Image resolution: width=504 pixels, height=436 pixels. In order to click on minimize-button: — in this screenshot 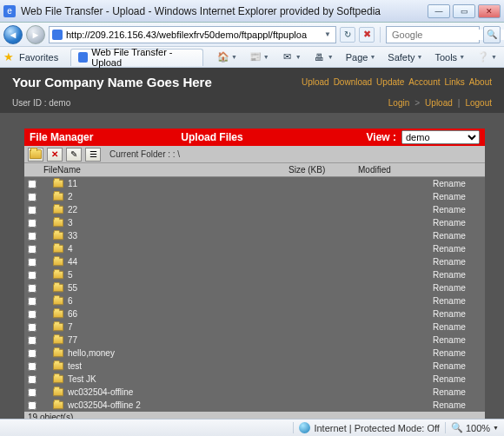, I will do `click(439, 11)`.